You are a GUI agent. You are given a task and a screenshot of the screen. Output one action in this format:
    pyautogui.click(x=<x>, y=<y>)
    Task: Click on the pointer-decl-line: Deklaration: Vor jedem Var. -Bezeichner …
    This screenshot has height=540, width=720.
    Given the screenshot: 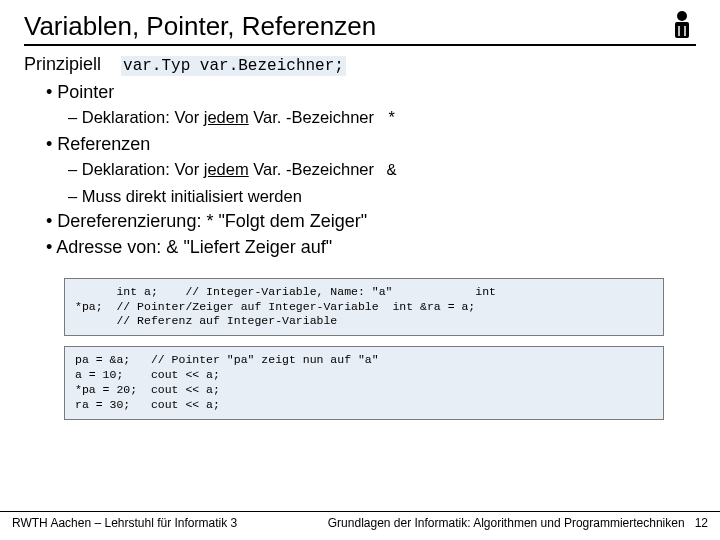 What is the action you would take?
    pyautogui.click(x=382, y=118)
    